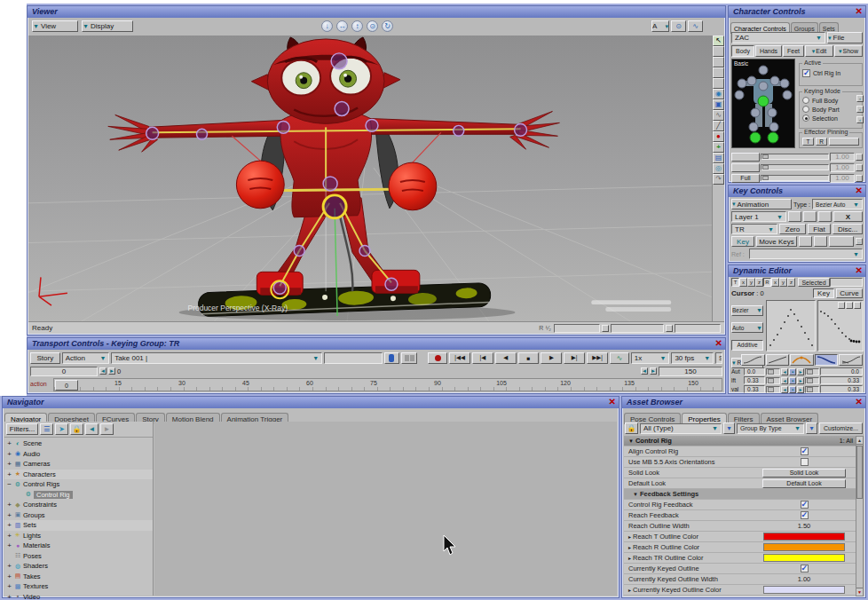 This screenshot has width=868, height=600. Describe the element at coordinates (814, 282) in the screenshot. I see `selected-button: Selected` at that location.